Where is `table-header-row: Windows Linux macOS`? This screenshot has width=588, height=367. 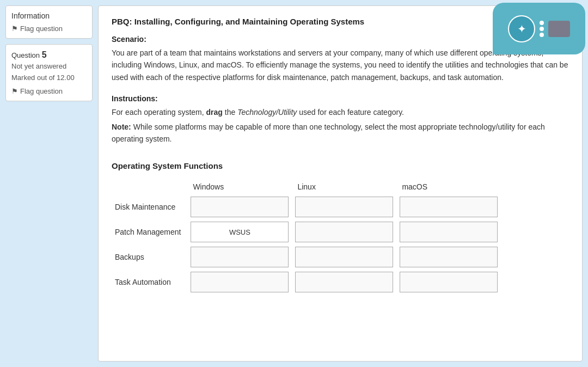
table-header-row: Windows Linux macOS is located at coordinates (306, 187).